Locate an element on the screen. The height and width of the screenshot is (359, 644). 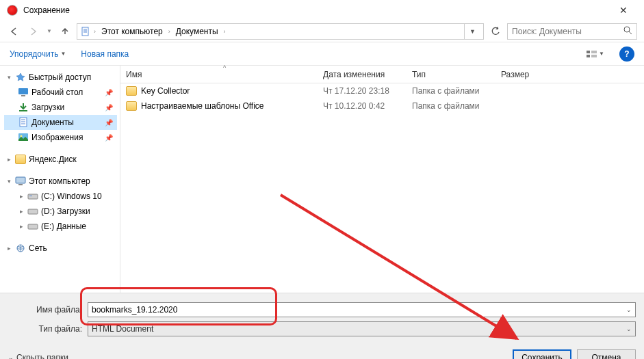
breadcrumb-root: Этот компьютер is located at coordinates (132, 31).